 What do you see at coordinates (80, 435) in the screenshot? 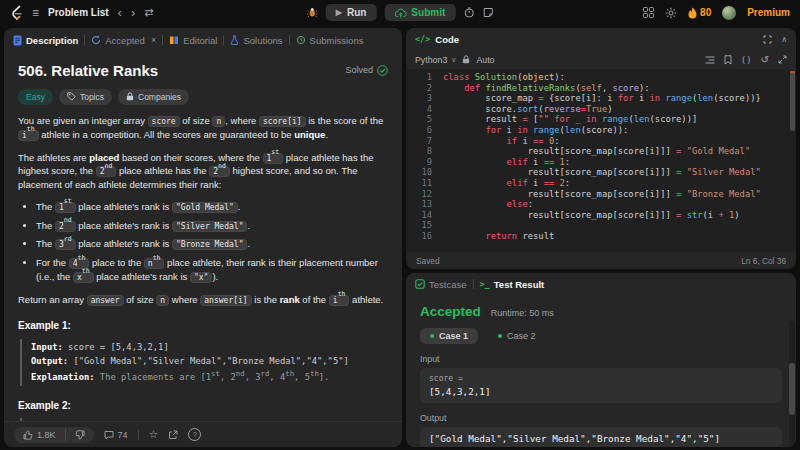
I see `dislike-button` at bounding box center [80, 435].